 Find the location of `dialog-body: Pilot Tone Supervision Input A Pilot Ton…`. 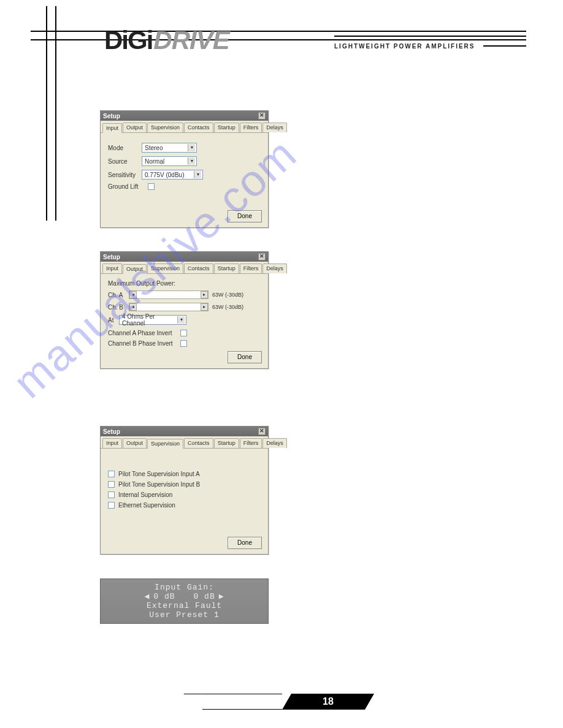

dialog-body: Pilot Tone Supervision Input A Pilot Ton… is located at coordinates (184, 483).